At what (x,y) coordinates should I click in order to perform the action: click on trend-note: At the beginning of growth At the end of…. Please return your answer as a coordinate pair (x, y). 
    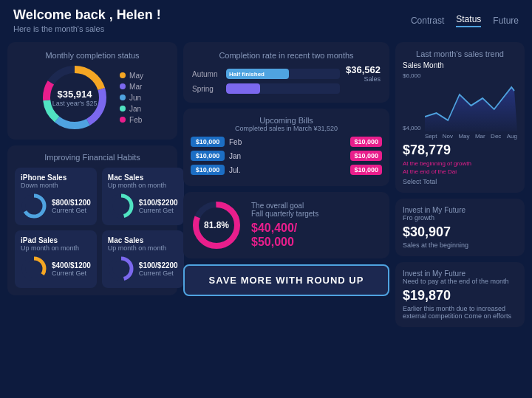
    Looking at the image, I should click on (460, 168).